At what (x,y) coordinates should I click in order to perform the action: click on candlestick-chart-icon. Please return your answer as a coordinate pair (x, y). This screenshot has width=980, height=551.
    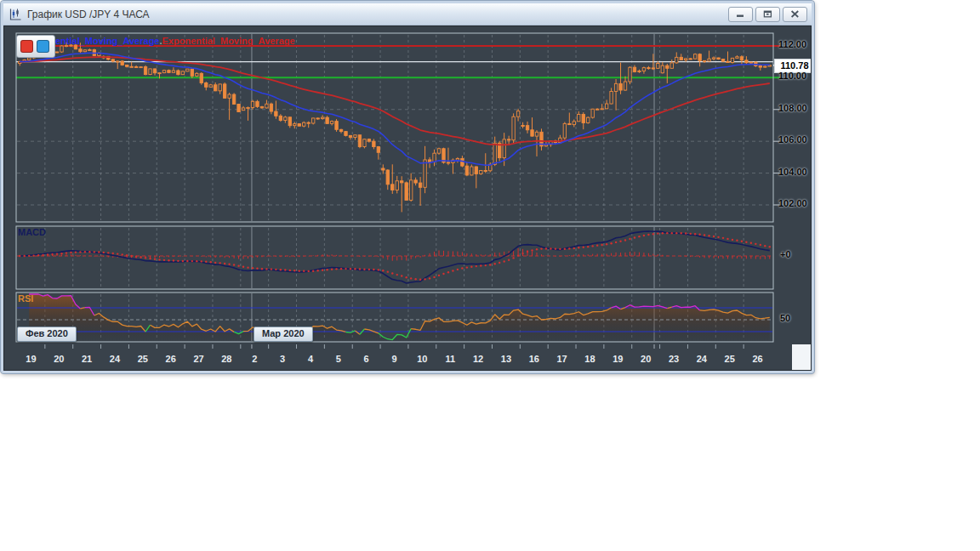
    Looking at the image, I should click on (15, 14).